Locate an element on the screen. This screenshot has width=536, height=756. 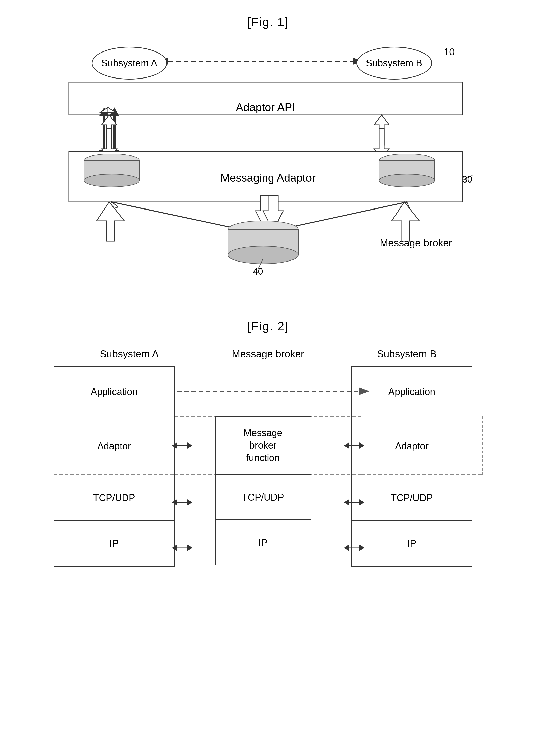
col-subsystem-a: Application Adaptor TCP/UDP IP is located at coordinates (114, 466).